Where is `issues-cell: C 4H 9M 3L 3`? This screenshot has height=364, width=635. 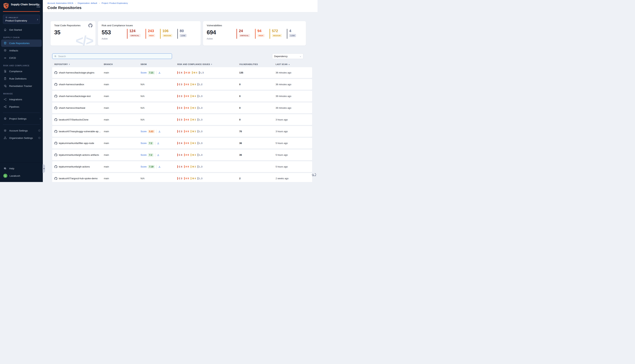
issues-cell: C 4H 9M 3L 3 is located at coordinates (208, 166).